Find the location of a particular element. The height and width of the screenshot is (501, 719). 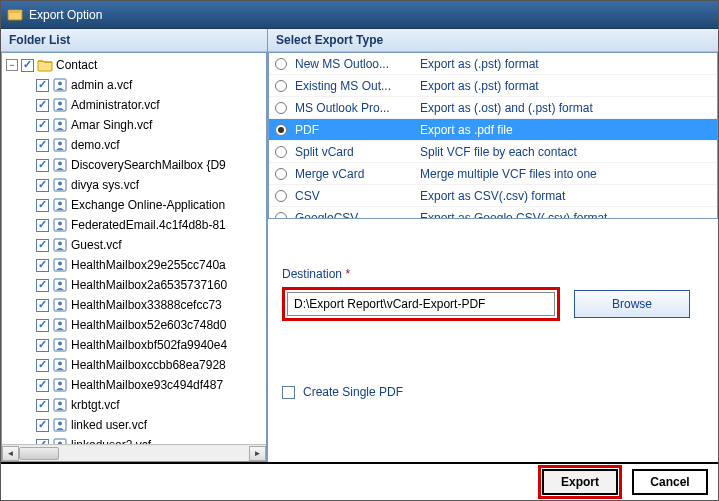

tree-item: HealthMailbox2a6535737160 is located at coordinates (134, 285).